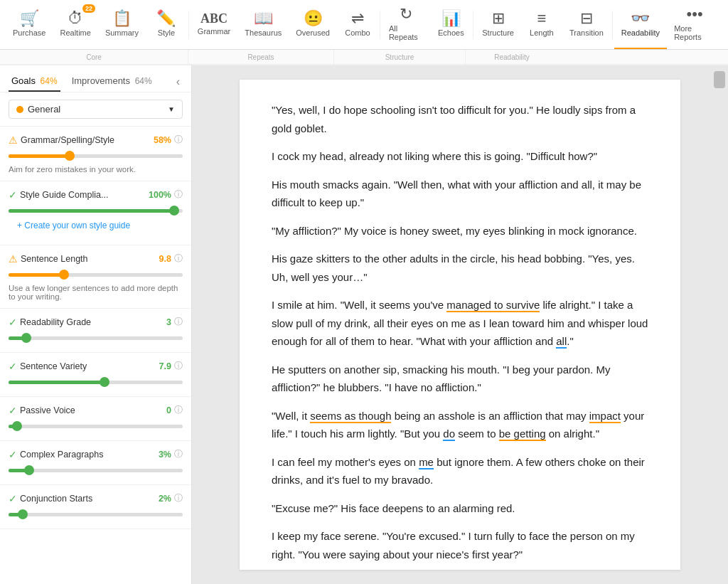 This screenshot has width=728, height=584. Describe the element at coordinates (350, 417) in the screenshot. I see `underline-seems-as-though: seems as though` at that location.